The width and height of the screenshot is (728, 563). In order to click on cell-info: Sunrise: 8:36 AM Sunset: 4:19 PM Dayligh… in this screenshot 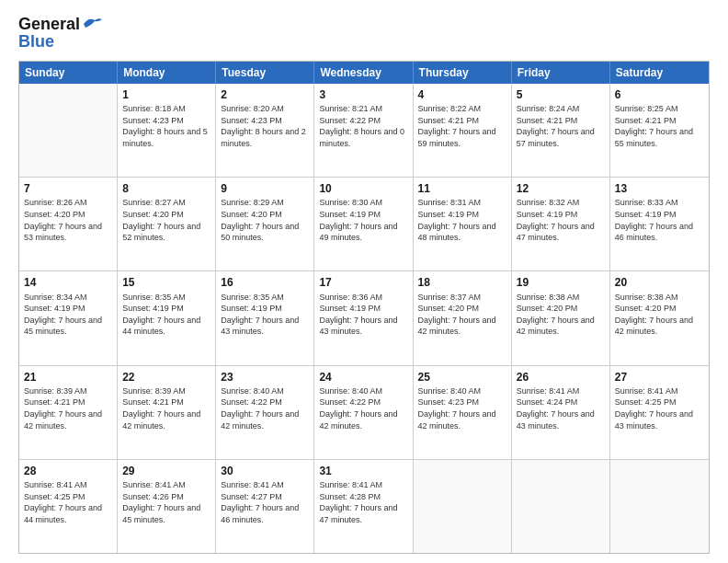, I will do `click(363, 315)`.